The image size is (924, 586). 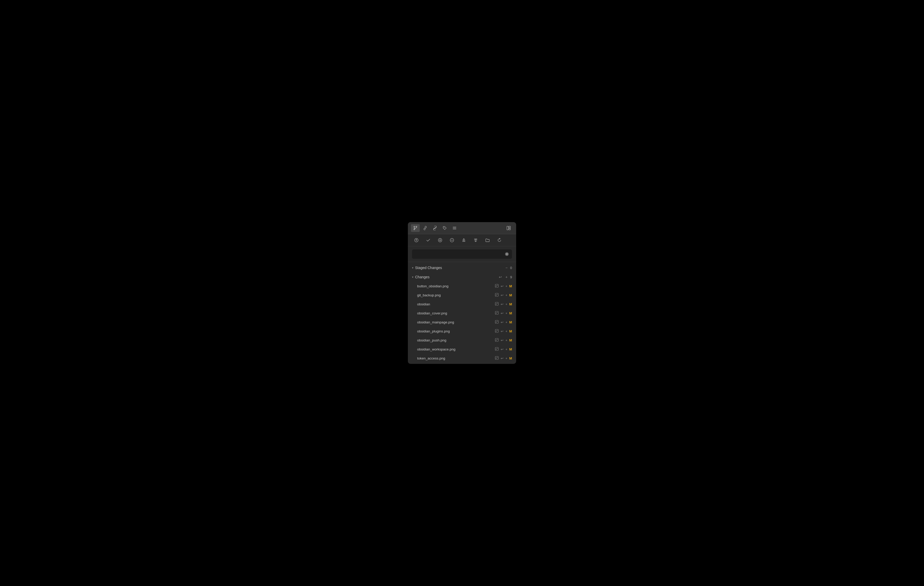 I want to click on file-status-1: M, so click(x=510, y=286).